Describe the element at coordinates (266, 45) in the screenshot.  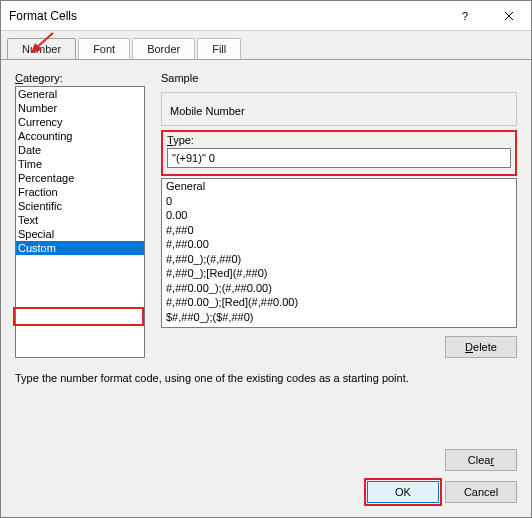
I see `tab-row: NumberFontBorderFill` at that location.